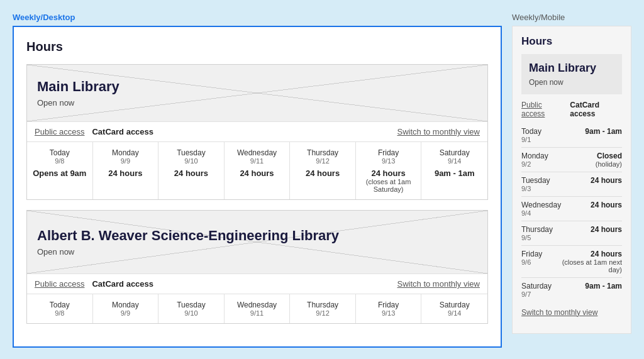 This screenshot has height=359, width=644. Describe the element at coordinates (572, 160) in the screenshot. I see `mobile-hours-row: Monday9/2Closed(holiday)` at that location.